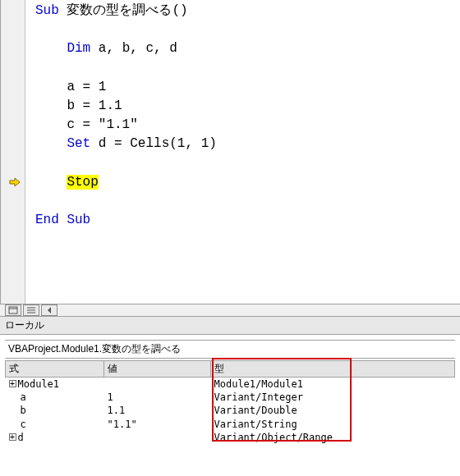  I want to click on code-line: End Sub, so click(243, 220).